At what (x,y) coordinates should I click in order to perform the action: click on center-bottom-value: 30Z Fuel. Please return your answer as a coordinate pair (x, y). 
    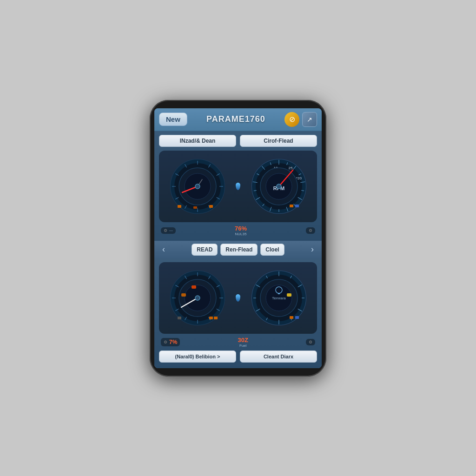
    Looking at the image, I should click on (243, 342).